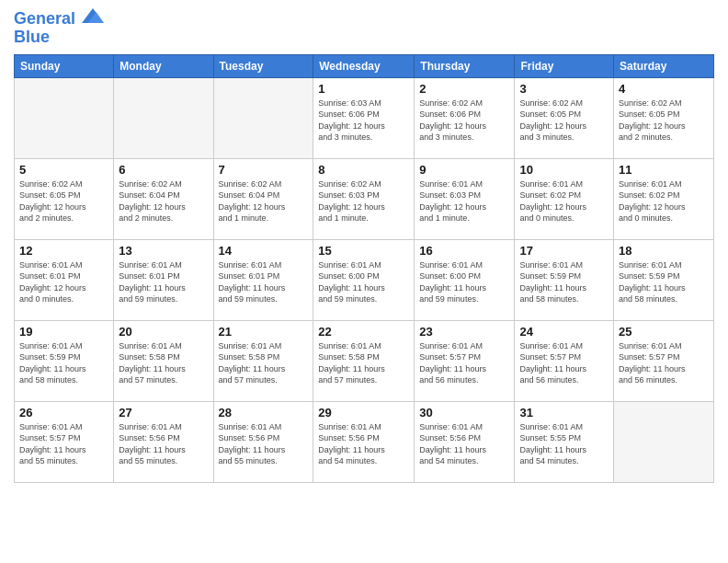  Describe the element at coordinates (465, 442) in the screenshot. I see `calendar-cell: 30Sunrise: 6:01 AMSunset: 5:56 PMDayligh…` at that location.